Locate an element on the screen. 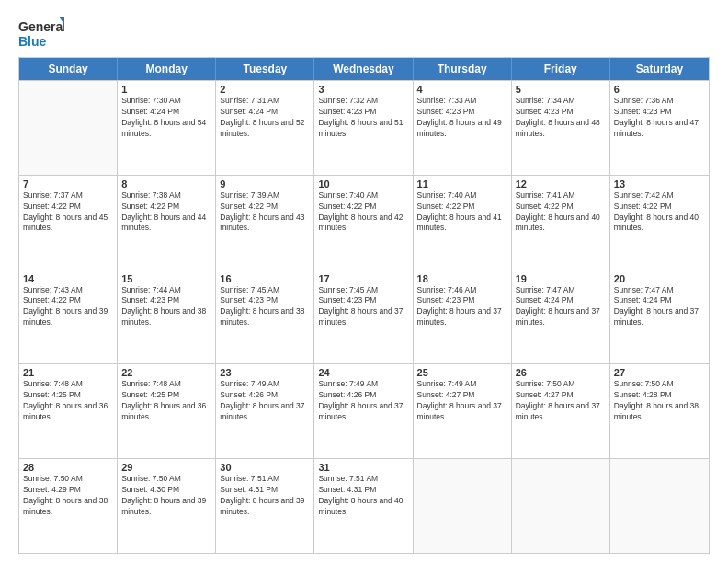 The height and width of the screenshot is (563, 728). day-info: Sunrise: 7:34 AMSunset: 4:23 PMDaylight:… is located at coordinates (561, 118).